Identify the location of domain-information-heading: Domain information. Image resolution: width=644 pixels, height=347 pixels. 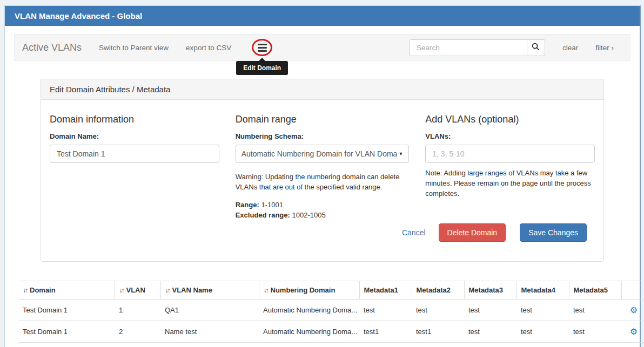
(135, 120).